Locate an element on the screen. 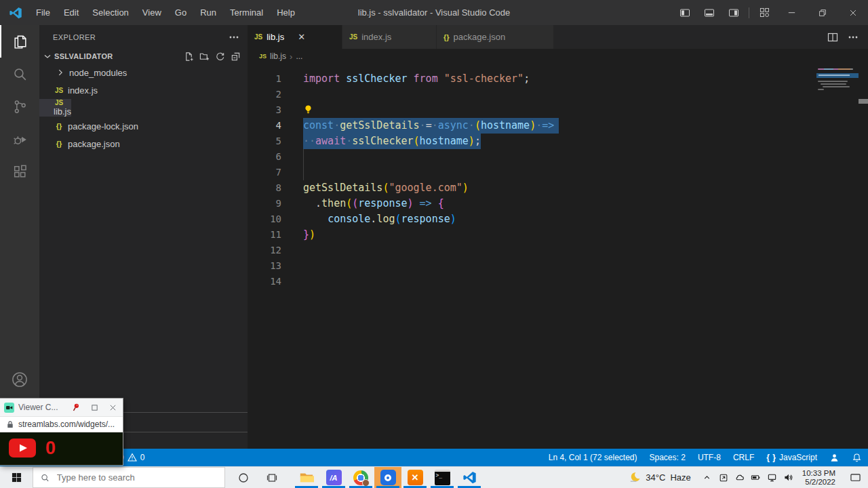 This screenshot has width=868, height=488. tray-chevron-up-icon is located at coordinates (707, 477).